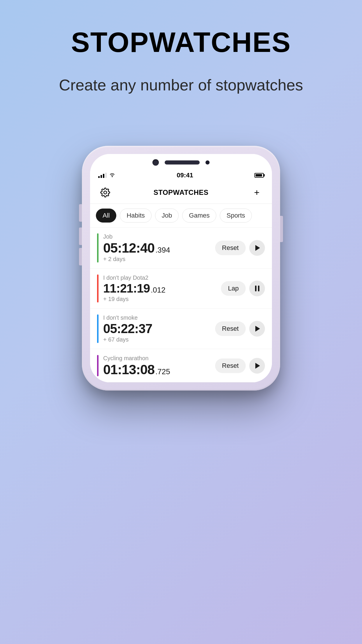  I want to click on tab-habits: Habits, so click(136, 216).